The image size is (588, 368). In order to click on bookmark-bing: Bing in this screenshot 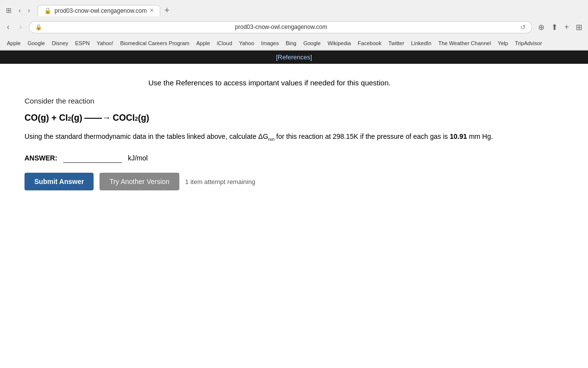, I will do `click(291, 43)`.